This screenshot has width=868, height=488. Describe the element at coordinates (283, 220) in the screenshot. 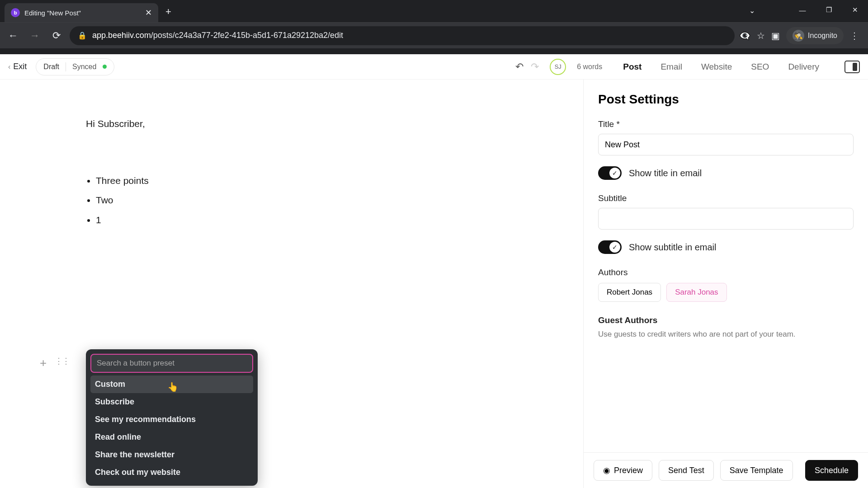

I see `list-item: 1` at that location.